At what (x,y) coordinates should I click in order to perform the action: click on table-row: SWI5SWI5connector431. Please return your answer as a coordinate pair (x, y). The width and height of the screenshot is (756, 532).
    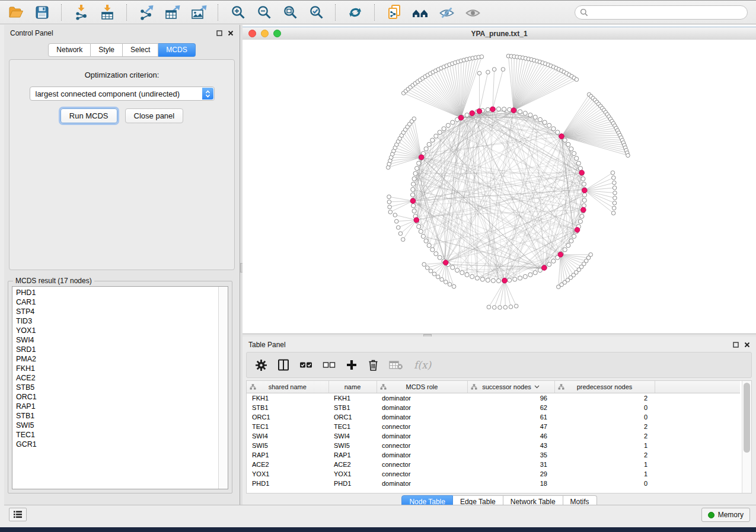
    Looking at the image, I should click on (493, 446).